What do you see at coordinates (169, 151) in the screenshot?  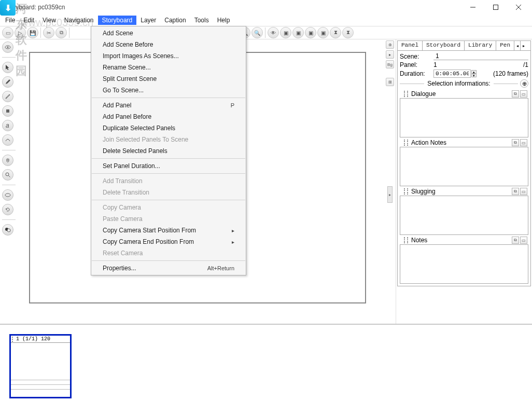 I see `menu-item: Delete Selected Panels` at bounding box center [169, 151].